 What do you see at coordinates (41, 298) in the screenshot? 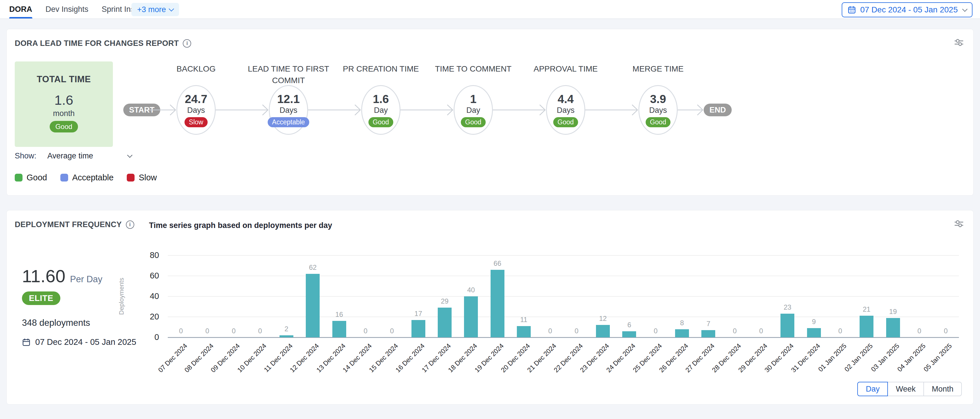
I see `performance-tier-badge: ELITE` at bounding box center [41, 298].